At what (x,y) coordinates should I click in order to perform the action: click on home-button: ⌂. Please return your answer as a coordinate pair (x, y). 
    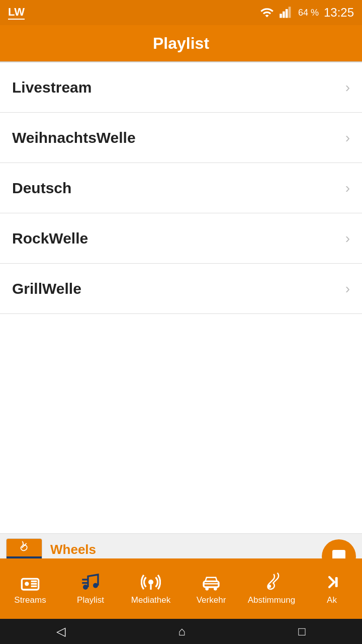
    Looking at the image, I should click on (182, 631).